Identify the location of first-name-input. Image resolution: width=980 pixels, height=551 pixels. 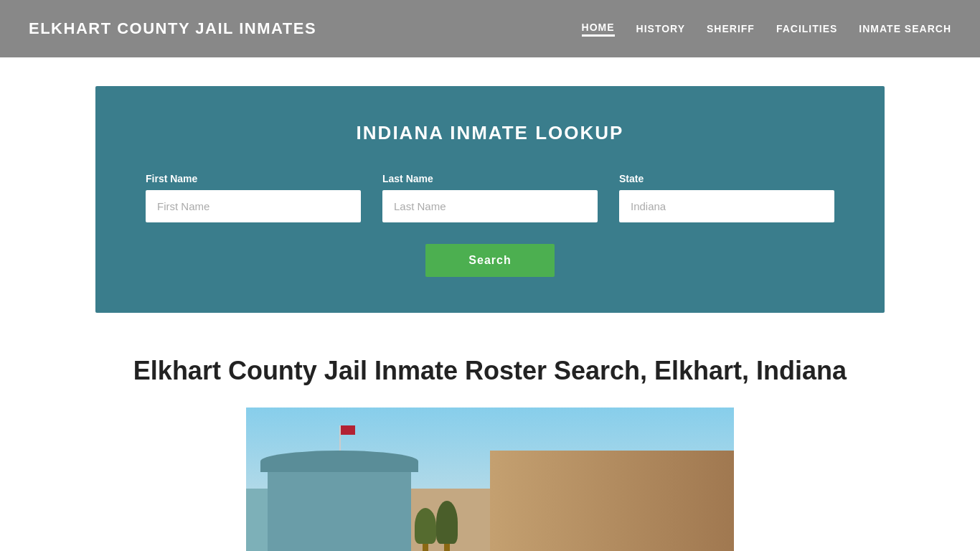
(253, 207).